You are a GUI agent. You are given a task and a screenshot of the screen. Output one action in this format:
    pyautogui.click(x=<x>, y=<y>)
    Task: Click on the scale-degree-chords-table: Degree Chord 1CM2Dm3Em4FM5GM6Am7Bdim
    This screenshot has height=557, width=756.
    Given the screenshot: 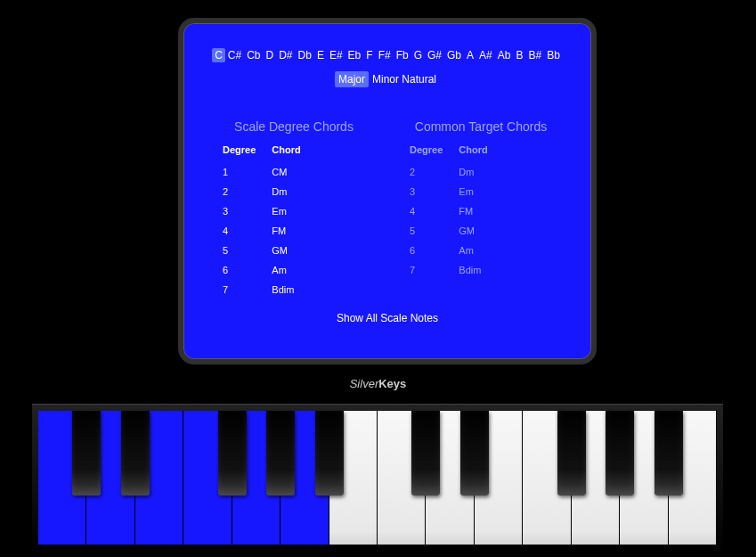 What is the action you would take?
    pyautogui.click(x=270, y=220)
    